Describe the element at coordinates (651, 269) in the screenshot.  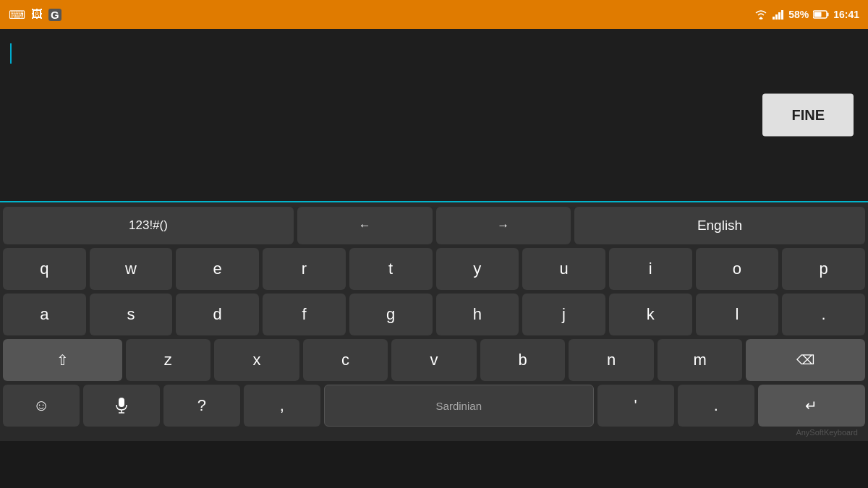
I see `key-i: i` at that location.